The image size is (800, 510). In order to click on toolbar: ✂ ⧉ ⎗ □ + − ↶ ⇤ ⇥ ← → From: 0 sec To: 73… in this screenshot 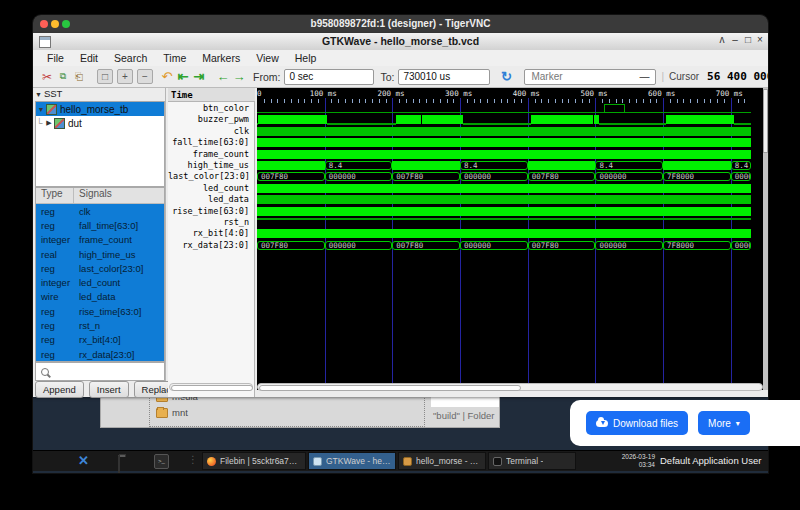, I will do `click(400, 77)`.